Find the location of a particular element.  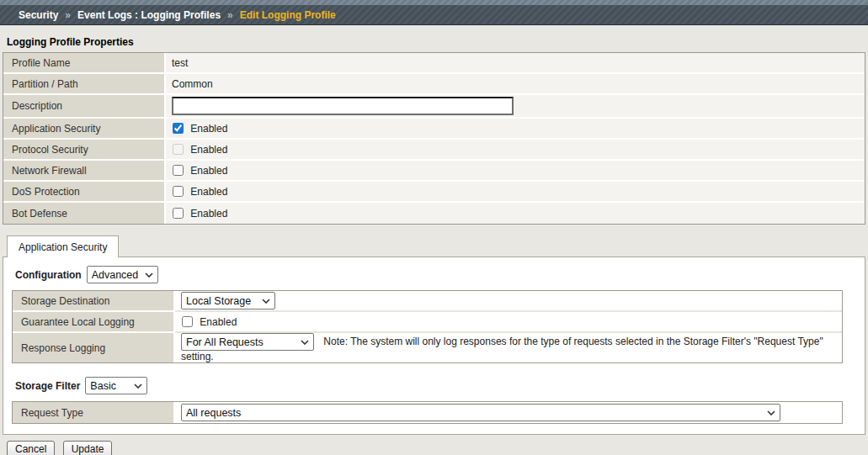

breadcrumb-item-security: Security is located at coordinates (39, 15).